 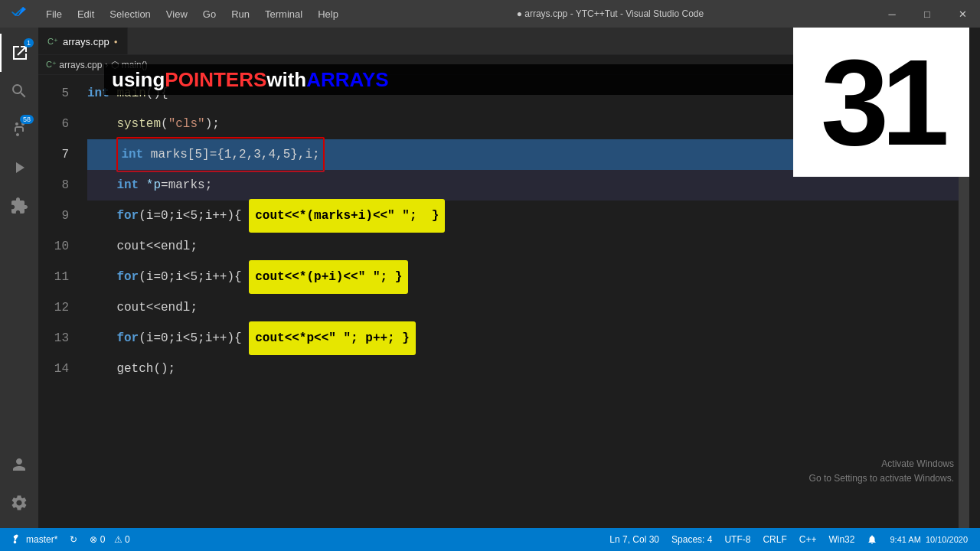 I want to click on status-encoding: UTF-8, so click(x=737, y=540).